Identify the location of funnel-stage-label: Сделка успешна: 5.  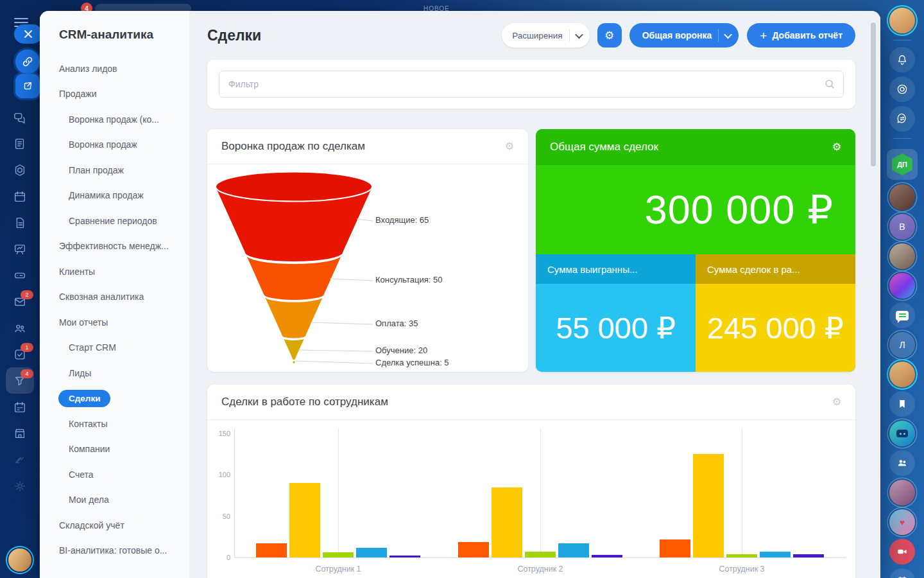
(412, 362).